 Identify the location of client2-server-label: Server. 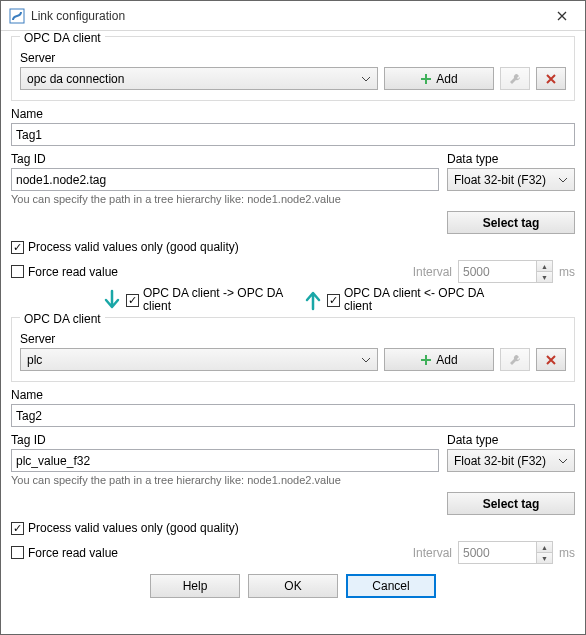
(293, 339).